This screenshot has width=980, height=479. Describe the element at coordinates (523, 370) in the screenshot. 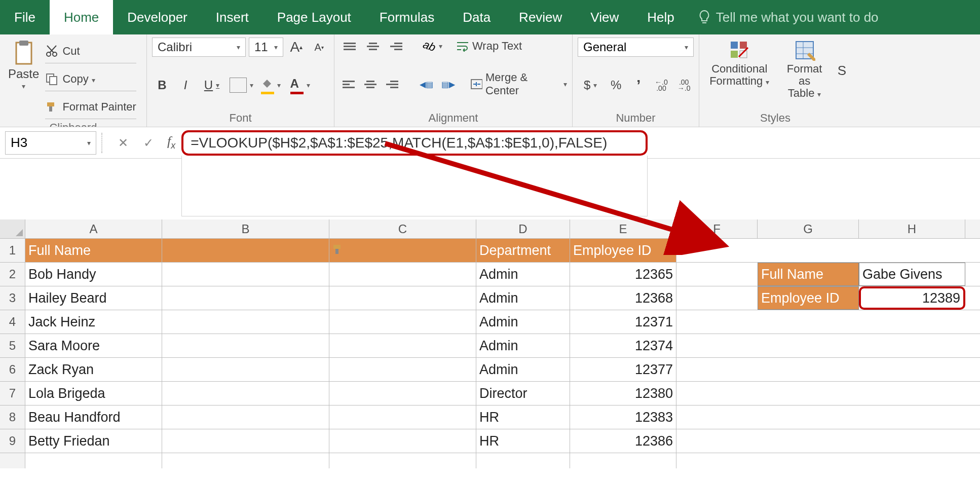

I see `cell-D6: Admin` at that location.